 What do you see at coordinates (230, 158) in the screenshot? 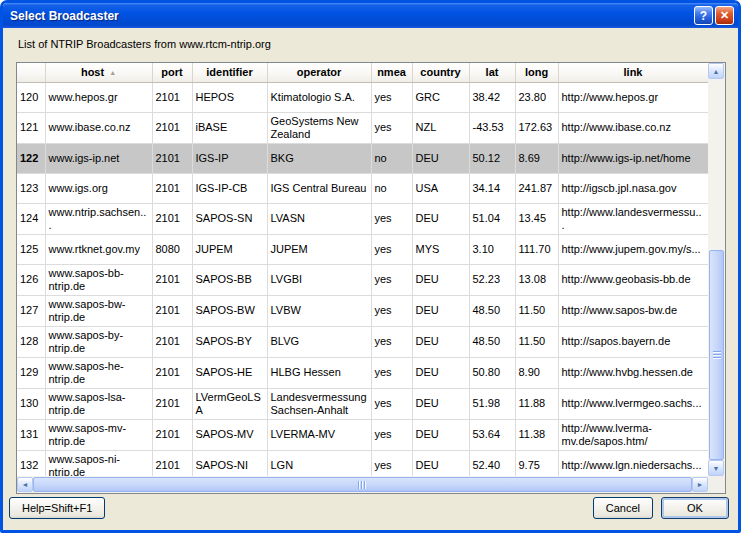
I see `cell-identifier: IGS-IP` at bounding box center [230, 158].